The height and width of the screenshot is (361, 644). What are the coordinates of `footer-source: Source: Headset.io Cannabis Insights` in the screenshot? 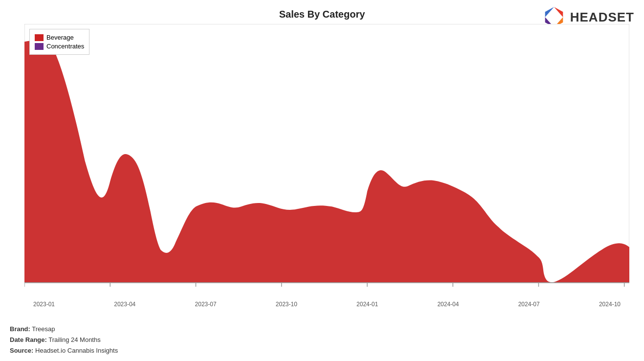 It's located at (64, 351).